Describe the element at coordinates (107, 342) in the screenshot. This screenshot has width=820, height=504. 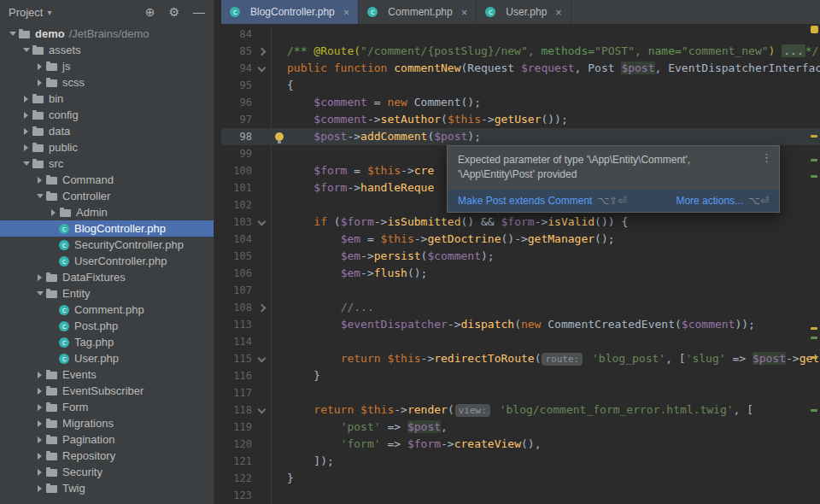
I see `tree-item-Tag.php: cTag.php` at that location.